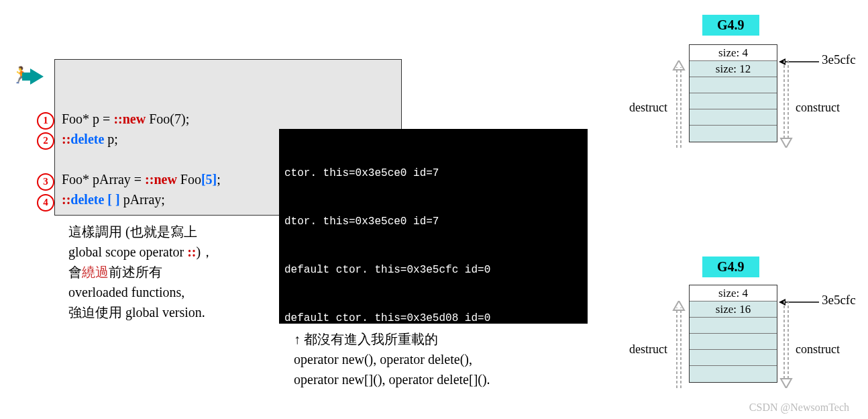 This screenshot has height=419, width=868. I want to click on mem-cell: size: 16, so click(733, 310).